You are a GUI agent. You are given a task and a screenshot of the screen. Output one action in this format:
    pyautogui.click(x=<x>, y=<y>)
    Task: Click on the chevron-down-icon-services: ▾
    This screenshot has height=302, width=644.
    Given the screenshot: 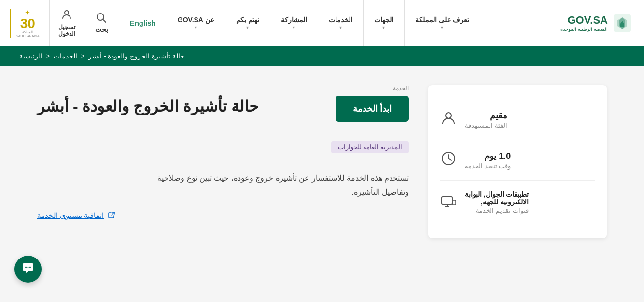 What is the action you would take?
    pyautogui.click(x=341, y=27)
    